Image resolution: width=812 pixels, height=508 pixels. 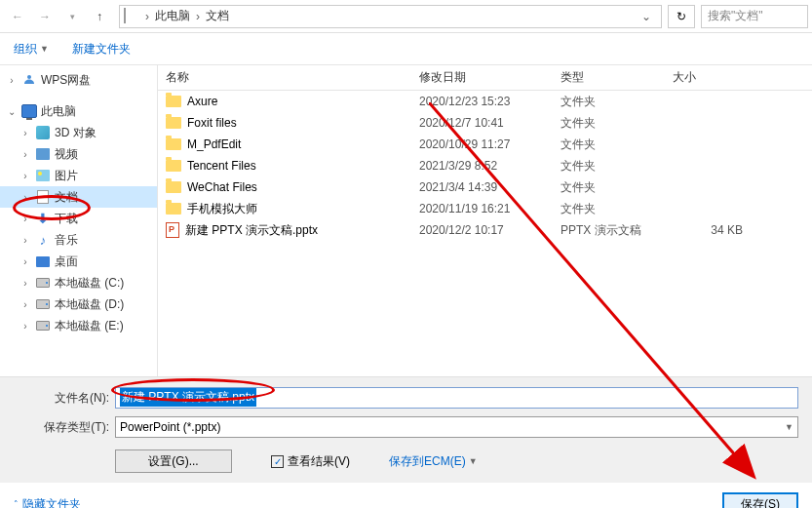 I want to click on chevron-up-icon: ˄, so click(x=16, y=503).